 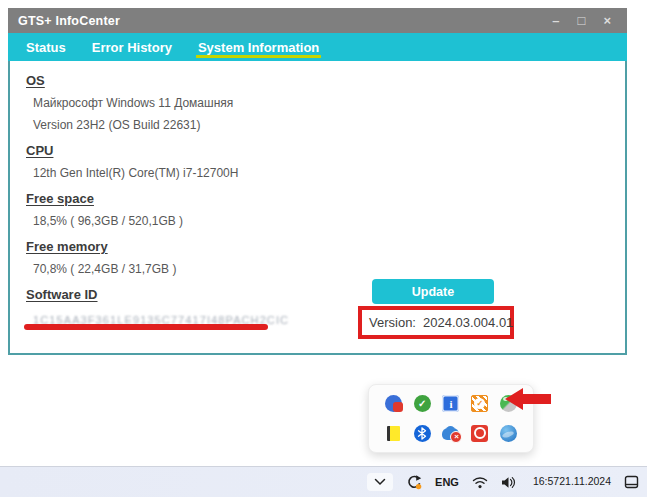 What do you see at coordinates (324, 482) in the screenshot?
I see `taskbar: ENG 16:57 21.11.2024` at bounding box center [324, 482].